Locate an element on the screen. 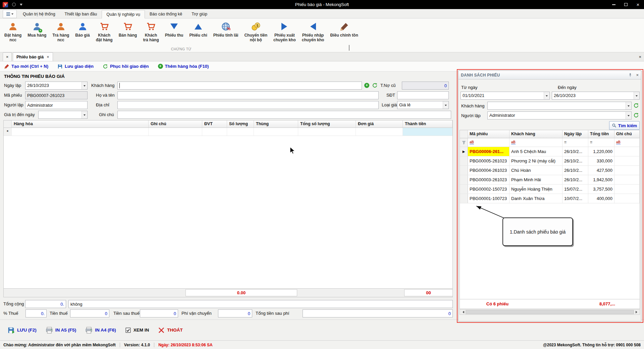 The image size is (644, 349). loai-gia-combo: Giá lẻ is located at coordinates (423, 105).